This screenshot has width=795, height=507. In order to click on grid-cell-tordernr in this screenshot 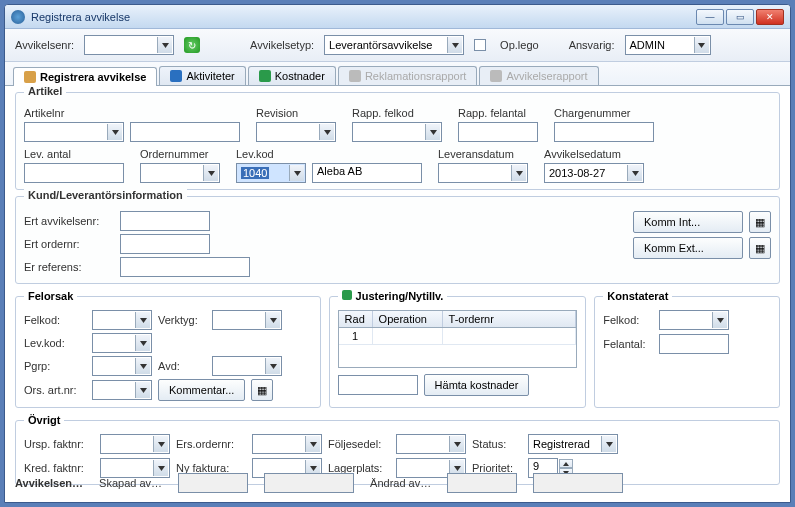, I will do `click(510, 336)`.